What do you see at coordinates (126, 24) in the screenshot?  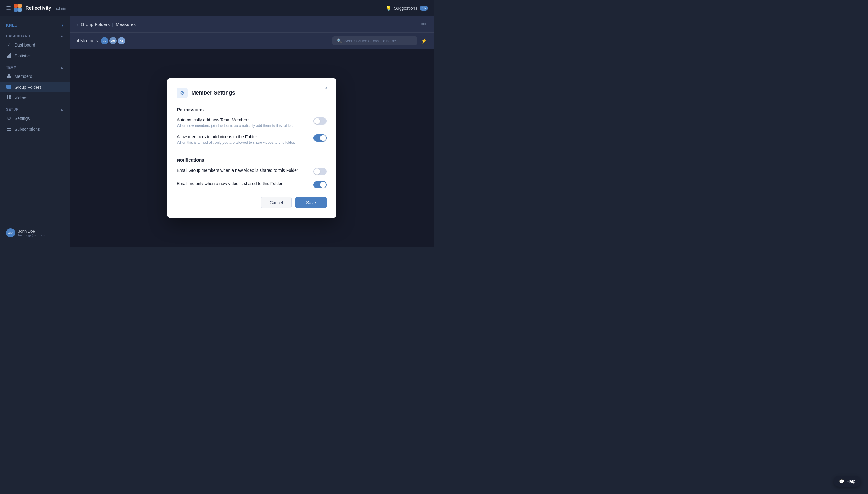 I see `breadcrumb-current: Measures` at bounding box center [126, 24].